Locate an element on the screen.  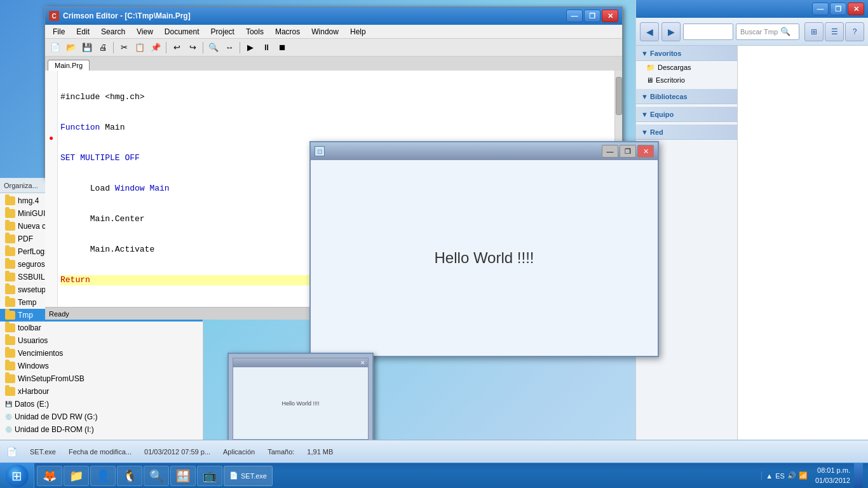
downloads-item: 📁 Descargas is located at coordinates (686, 67).